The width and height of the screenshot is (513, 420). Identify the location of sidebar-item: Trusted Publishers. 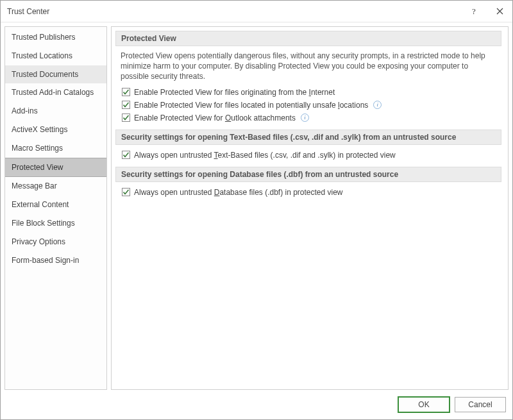
(56, 37).